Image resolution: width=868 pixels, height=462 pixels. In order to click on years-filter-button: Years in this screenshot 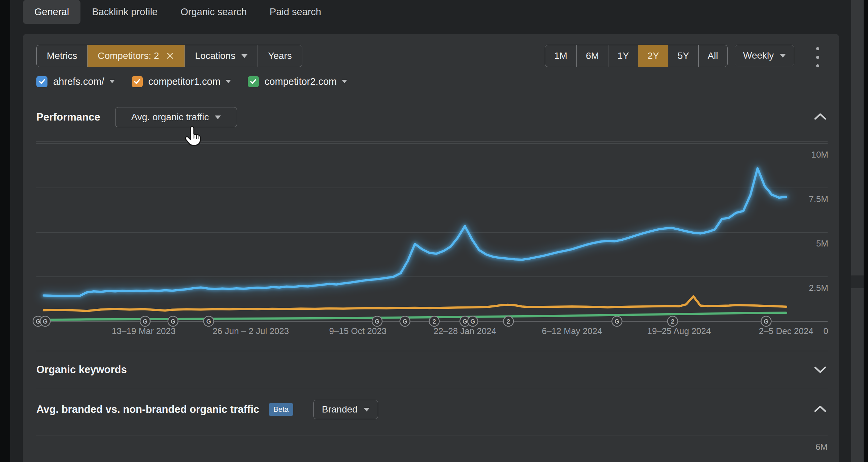, I will do `click(280, 56)`.